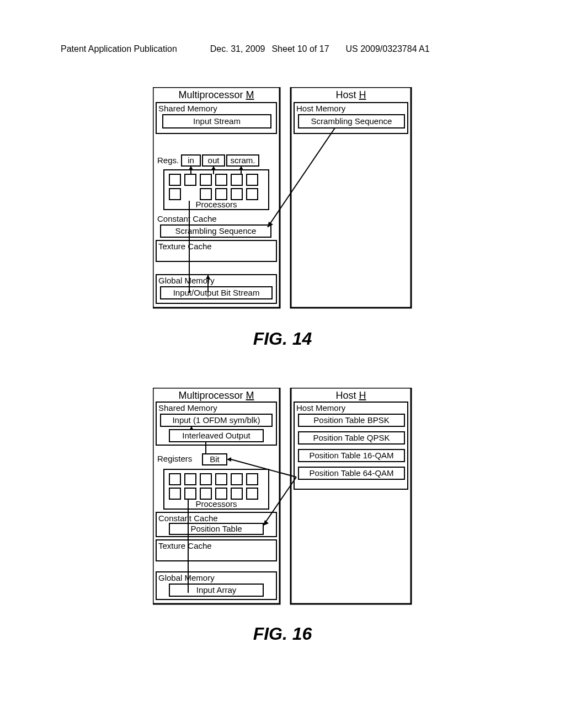 The width and height of the screenshot is (565, 728). I want to click on bit-label: Bit, so click(215, 459).